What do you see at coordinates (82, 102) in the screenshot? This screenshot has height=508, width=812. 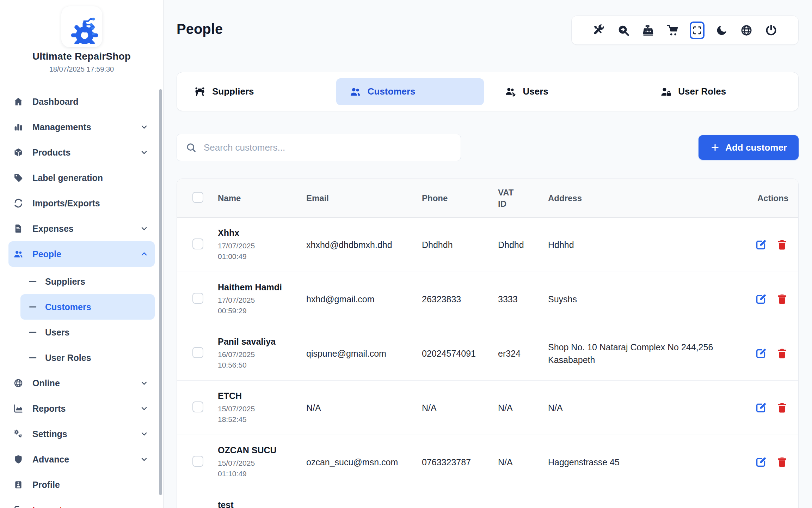 I see `sidebar-item-dashboard: Dashboard` at bounding box center [82, 102].